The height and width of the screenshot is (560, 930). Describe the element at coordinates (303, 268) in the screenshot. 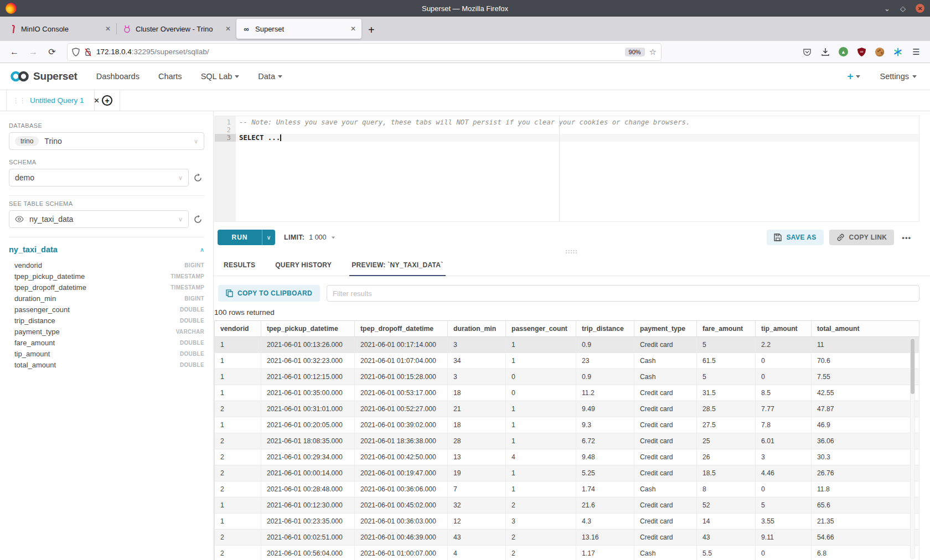

I see `tab-query-history: QUERY HISTORY` at that location.